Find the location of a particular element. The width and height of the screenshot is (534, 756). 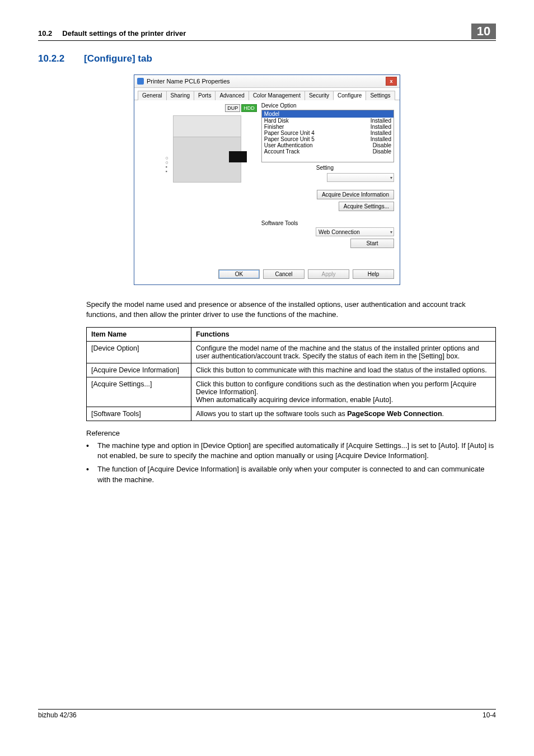

ok-button: OK is located at coordinates (239, 274).